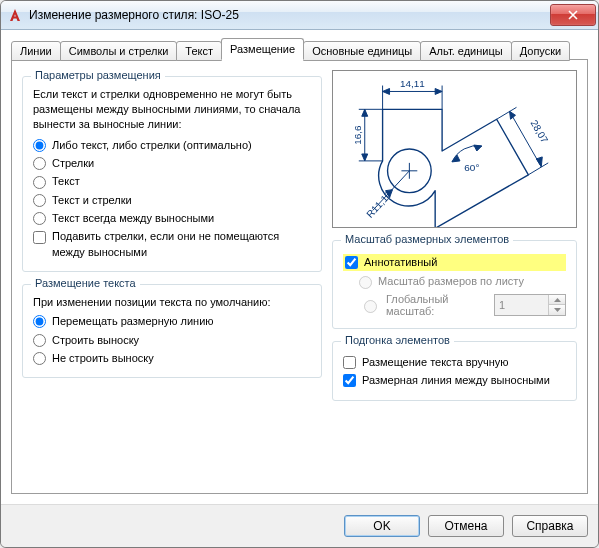 This screenshot has width=599, height=548. Describe the element at coordinates (382, 526) in the screenshot. I see `ok-button: OK` at that location.